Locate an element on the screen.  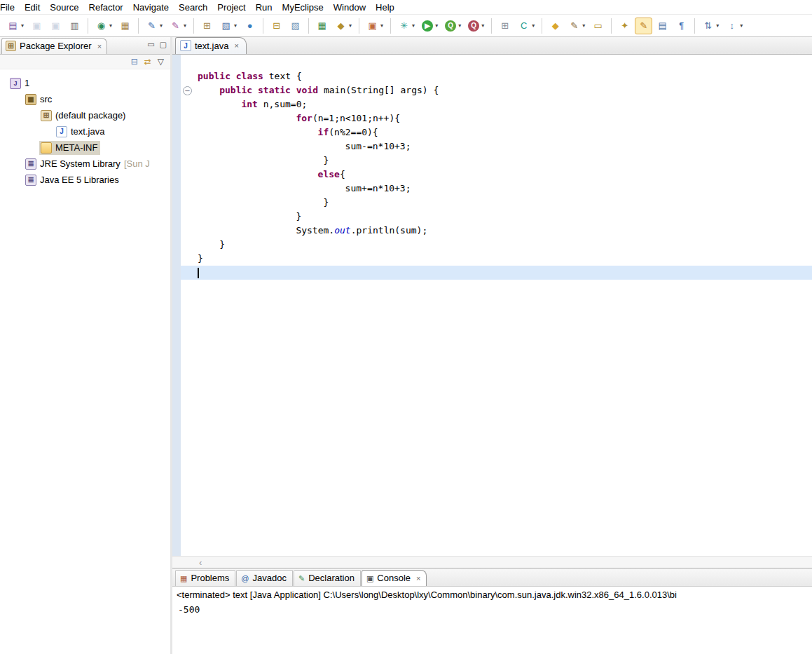
fold-collapse-icon: − is located at coordinates (188, 91).